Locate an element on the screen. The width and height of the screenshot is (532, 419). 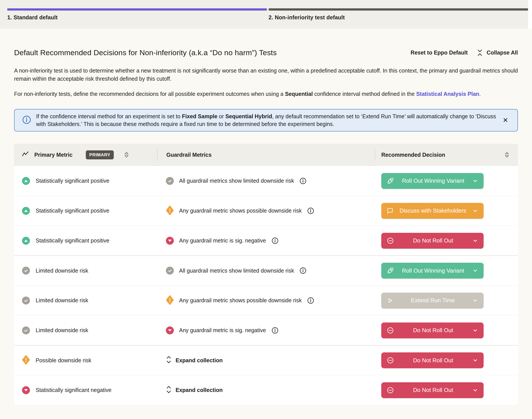
step1-label: 1. Standard default is located at coordinates (137, 17).